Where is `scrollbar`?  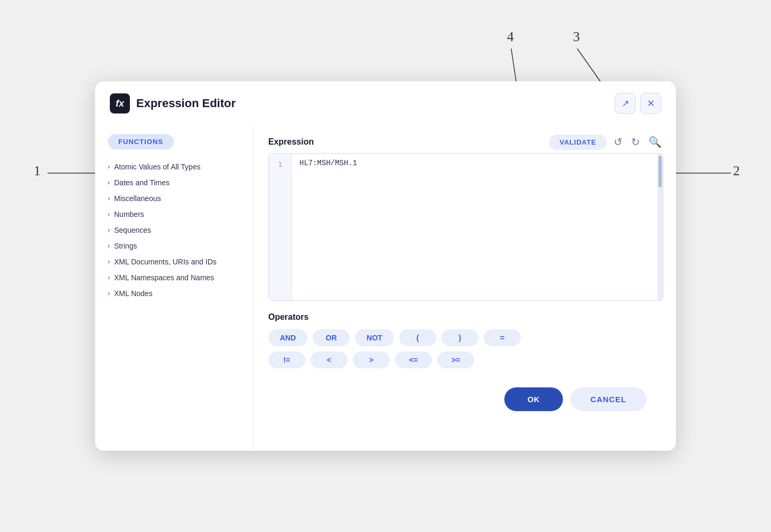 scrollbar is located at coordinates (660, 227).